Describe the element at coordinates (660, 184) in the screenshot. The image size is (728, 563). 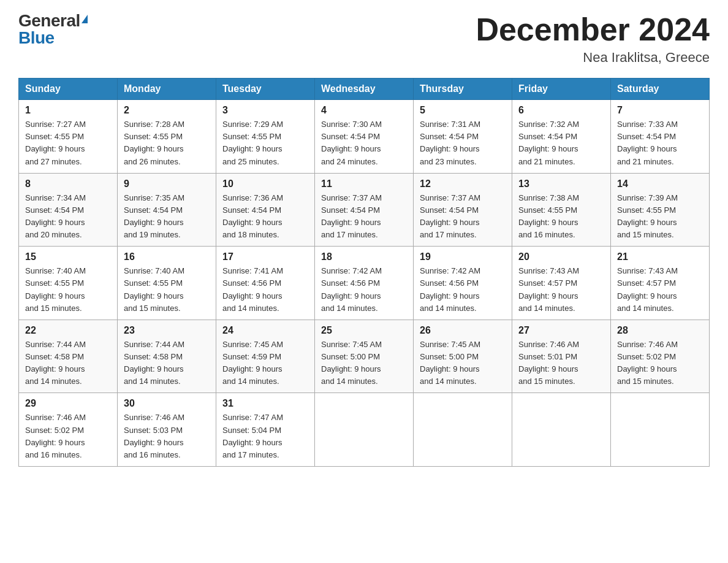
I see `day-number: 14` at that location.